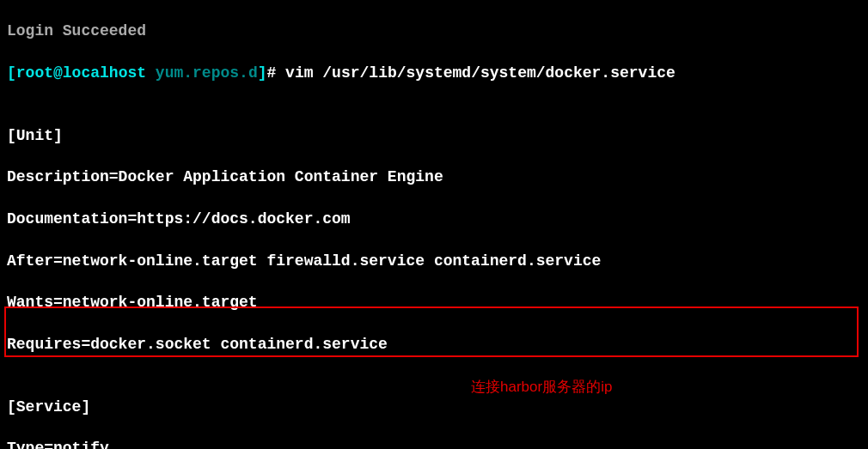  What do you see at coordinates (541, 388) in the screenshot?
I see `annotation-text: 连接harbor服务器的ip` at bounding box center [541, 388].